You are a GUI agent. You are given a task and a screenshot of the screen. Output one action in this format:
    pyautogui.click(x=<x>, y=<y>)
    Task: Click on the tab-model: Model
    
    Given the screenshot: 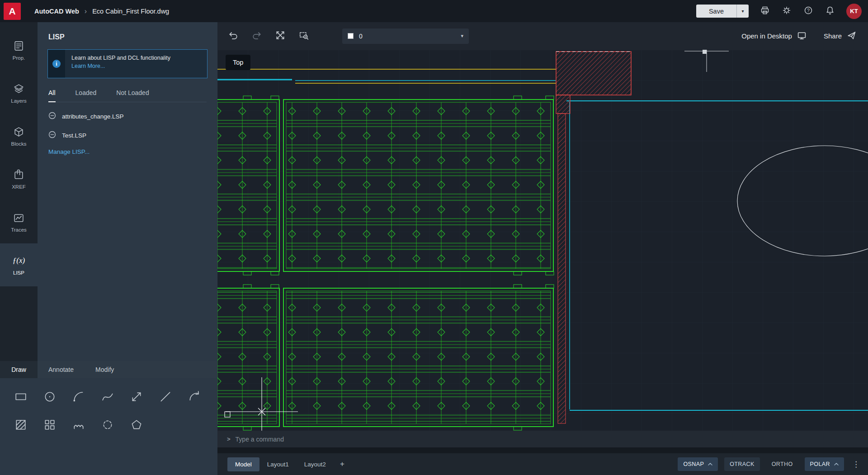 What is the action you would take?
    pyautogui.click(x=243, y=464)
    